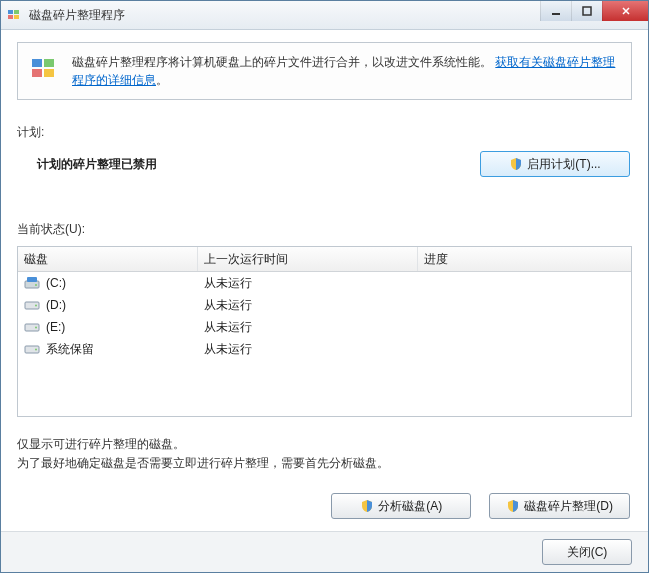  I want to click on header-progress: 进度, so click(524, 259).